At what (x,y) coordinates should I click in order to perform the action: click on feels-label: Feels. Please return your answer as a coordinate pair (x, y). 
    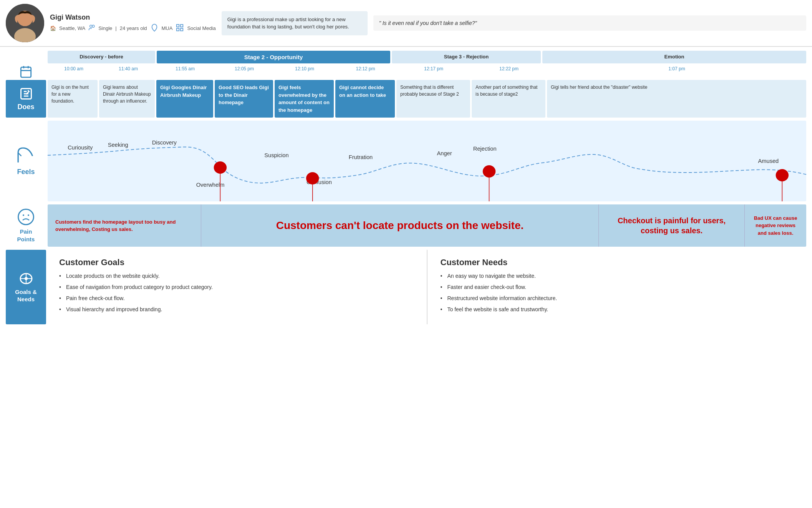
    Looking at the image, I should click on (26, 161).